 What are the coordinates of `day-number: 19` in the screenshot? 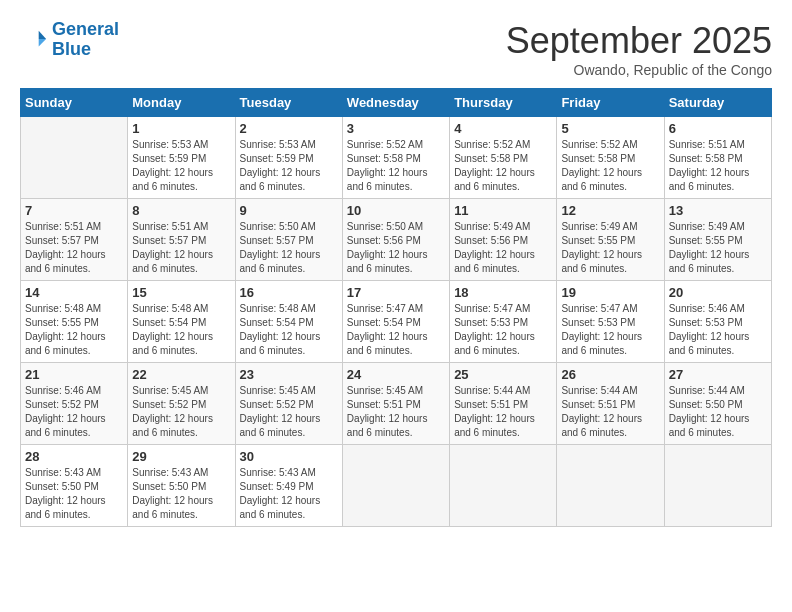 It's located at (610, 292).